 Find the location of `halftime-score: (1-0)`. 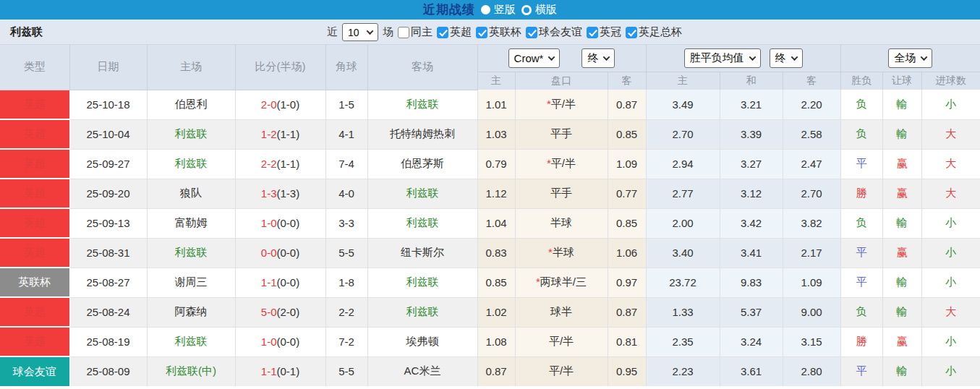

halftime-score: (1-0) is located at coordinates (289, 104).